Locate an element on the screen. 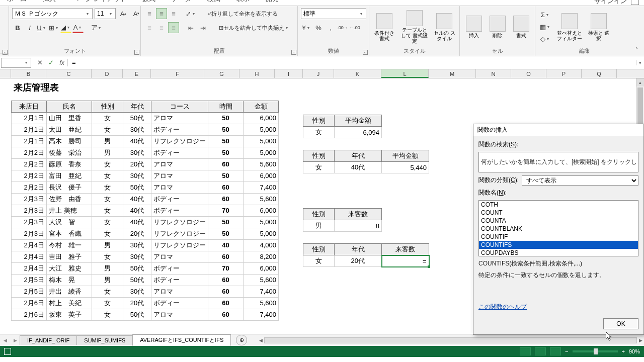 This screenshot has height=362, width=644. font-color-button: A▾ is located at coordinates (78, 28).